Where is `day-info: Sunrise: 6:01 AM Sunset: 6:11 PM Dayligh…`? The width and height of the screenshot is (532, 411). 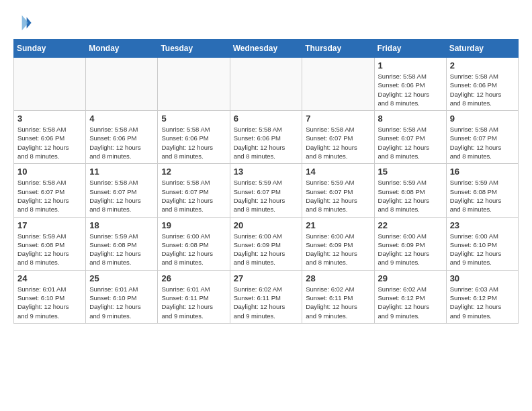 day-info: Sunrise: 6:01 AM Sunset: 6:11 PM Dayligh… is located at coordinates (193, 302).